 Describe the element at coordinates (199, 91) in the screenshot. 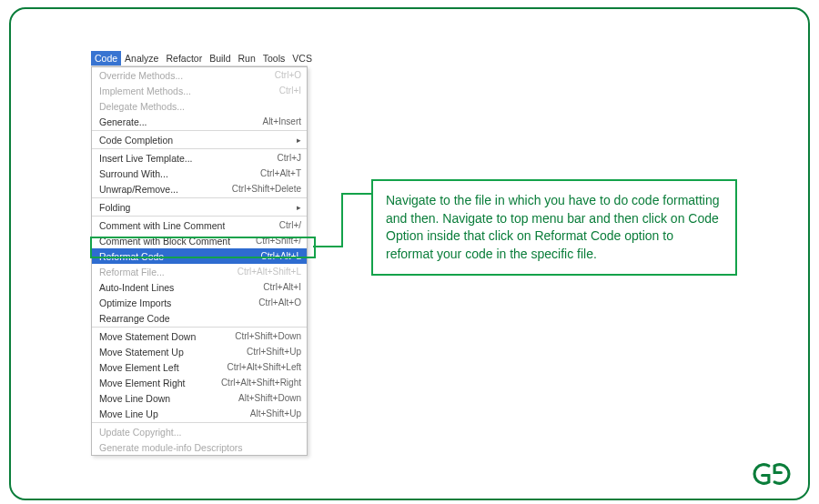

I see `item-implement-methods: Implement Methods... Ctrl+I` at that location.